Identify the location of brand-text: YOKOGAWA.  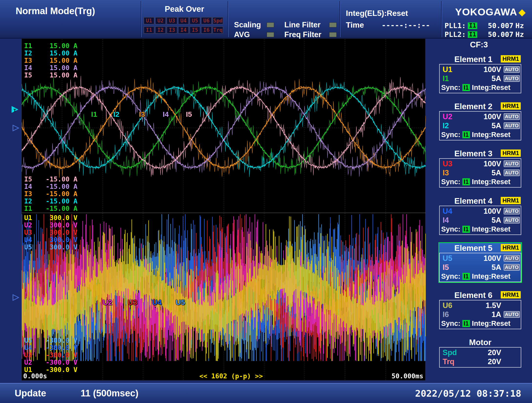
(486, 12).